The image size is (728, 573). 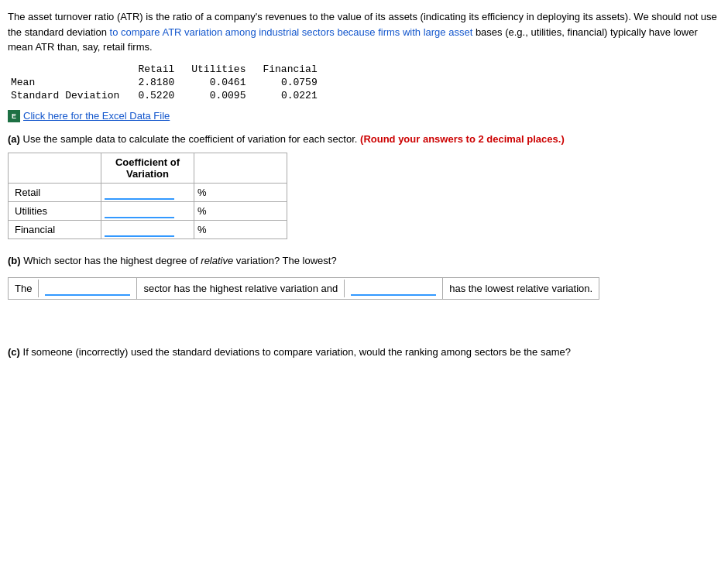 What do you see at coordinates (241, 288) in the screenshot?
I see `answer-mid-text: sector has the highest relative variatio…` at bounding box center [241, 288].